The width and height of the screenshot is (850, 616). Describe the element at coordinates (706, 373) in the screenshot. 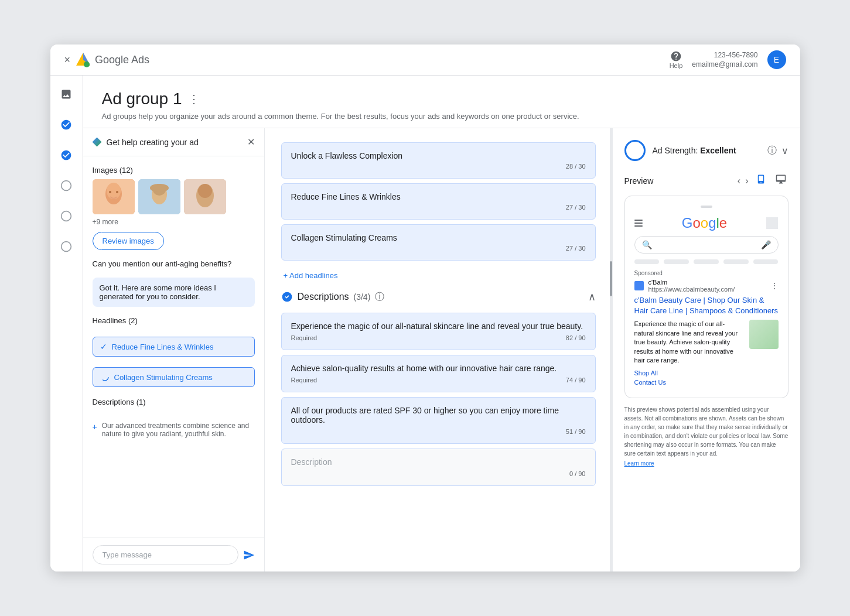

I see `ad-link-1: Shop All` at that location.